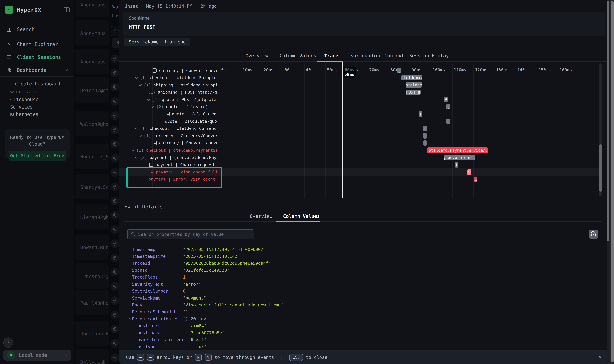  What do you see at coordinates (149, 326) in the screenshot?
I see `property-key: host.arch` at bounding box center [149, 326].